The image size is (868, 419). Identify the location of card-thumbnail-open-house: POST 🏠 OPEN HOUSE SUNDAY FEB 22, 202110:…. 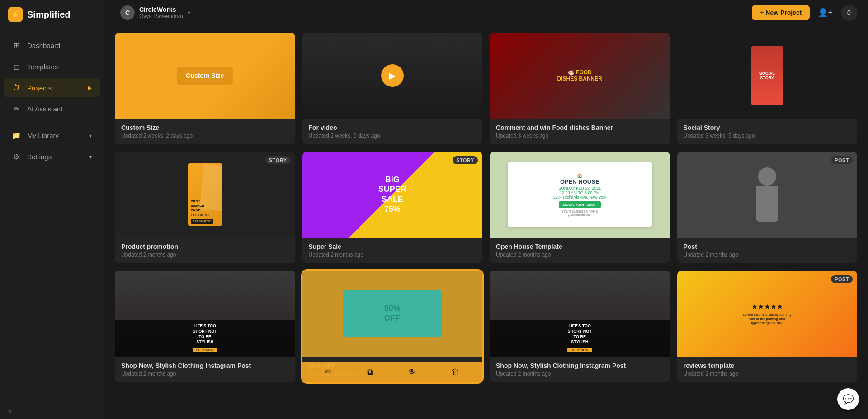
(580, 195).